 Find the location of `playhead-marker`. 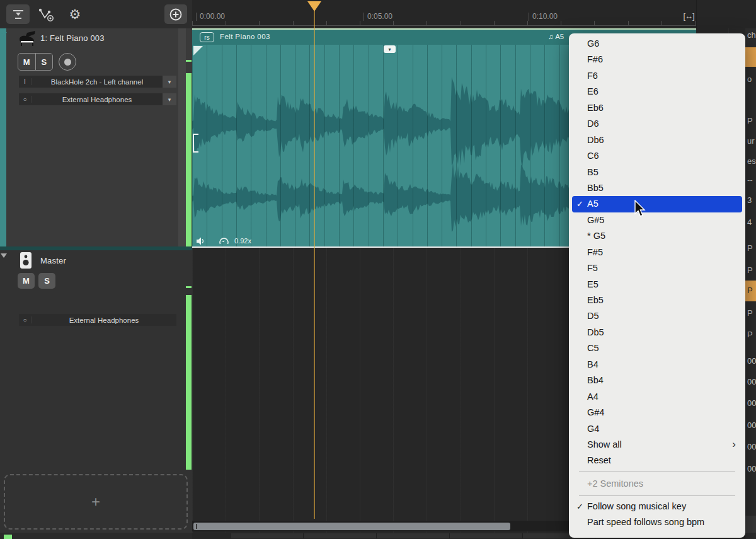

playhead-marker is located at coordinates (314, 6).